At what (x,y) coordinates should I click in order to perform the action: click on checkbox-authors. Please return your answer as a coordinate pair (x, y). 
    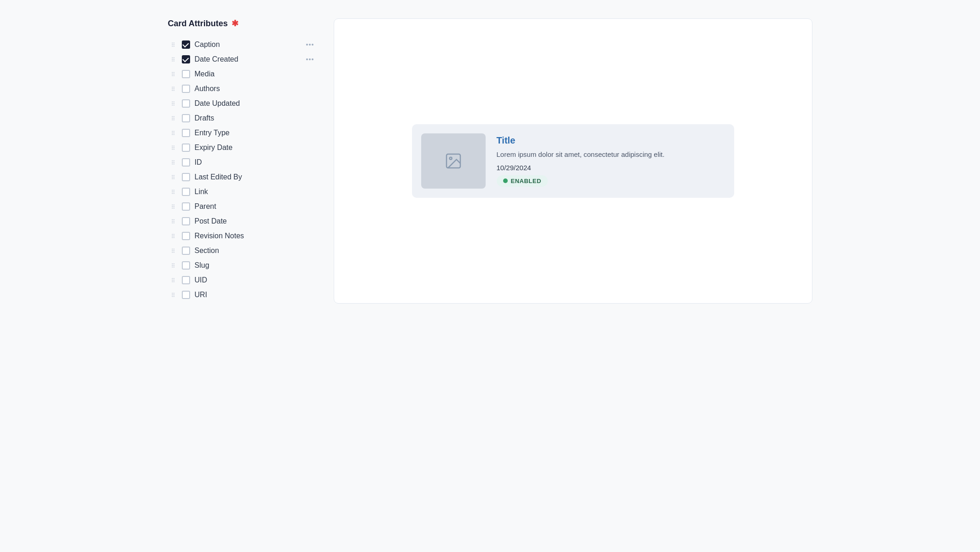
    Looking at the image, I should click on (186, 89).